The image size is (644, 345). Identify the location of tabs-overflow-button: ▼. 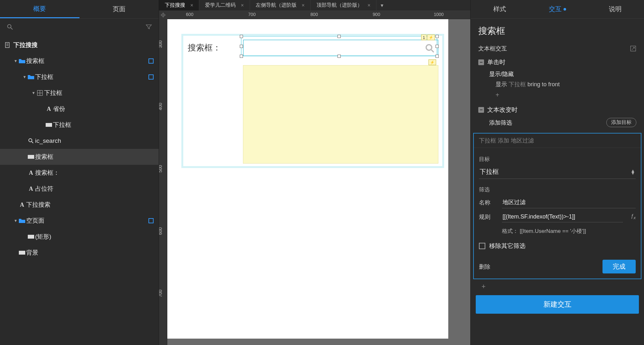
(382, 5).